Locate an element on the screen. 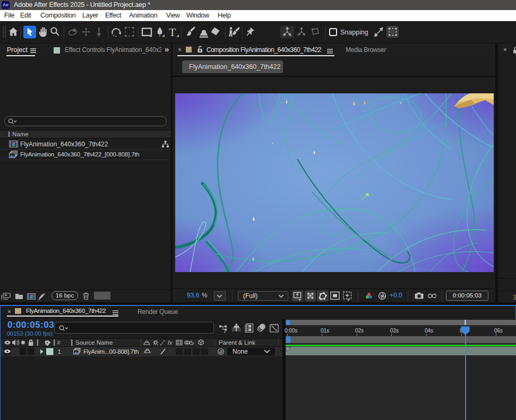 Image resolution: width=516 pixels, height=420 pixels. svg-text: Snapping is located at coordinates (355, 32).